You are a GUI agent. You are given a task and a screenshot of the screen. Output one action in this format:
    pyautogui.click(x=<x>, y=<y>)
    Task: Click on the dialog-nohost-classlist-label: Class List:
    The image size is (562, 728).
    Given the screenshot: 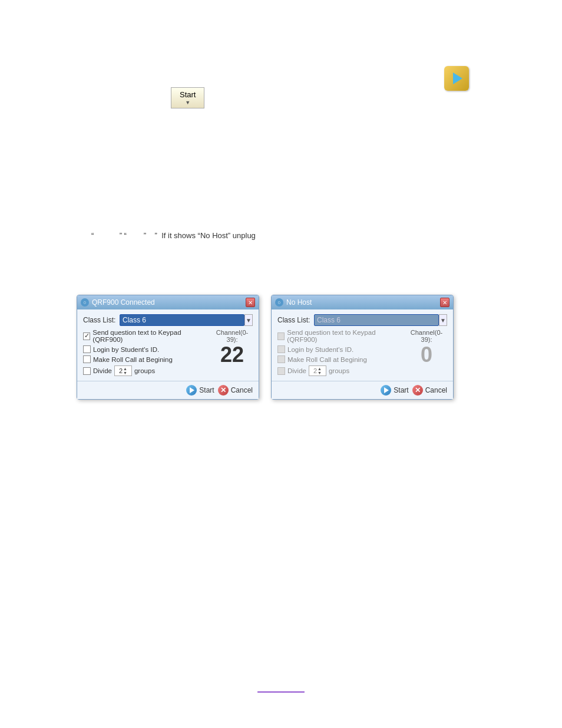 What is the action you would take?
    pyautogui.click(x=296, y=320)
    